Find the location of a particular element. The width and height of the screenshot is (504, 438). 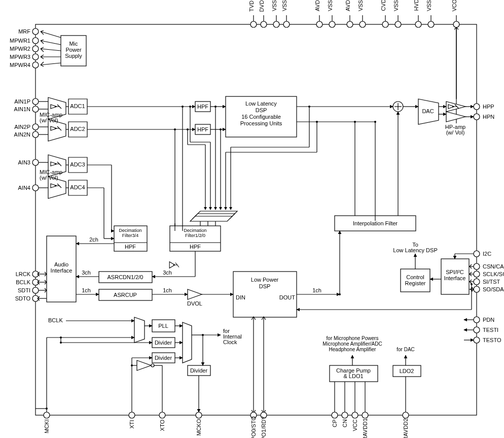

block-selector is located at coordinates (214, 216).